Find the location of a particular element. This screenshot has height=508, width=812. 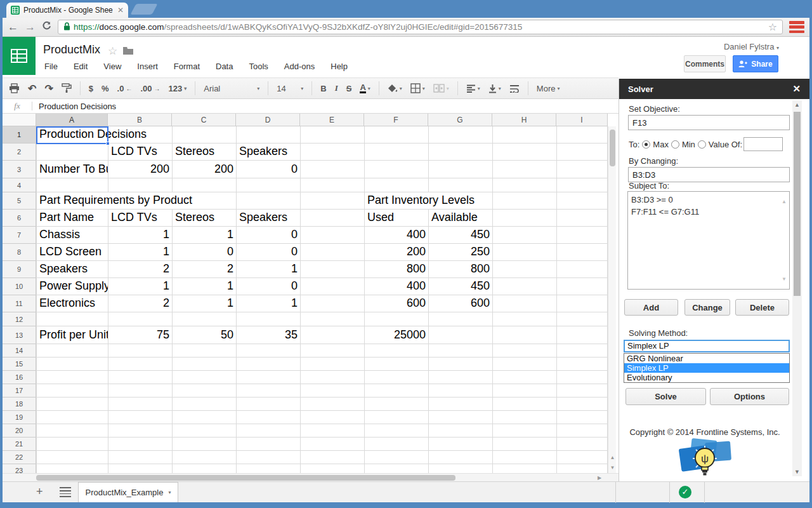

method-option-grg-nonlinear: GRG Nonlinear is located at coordinates (707, 358).